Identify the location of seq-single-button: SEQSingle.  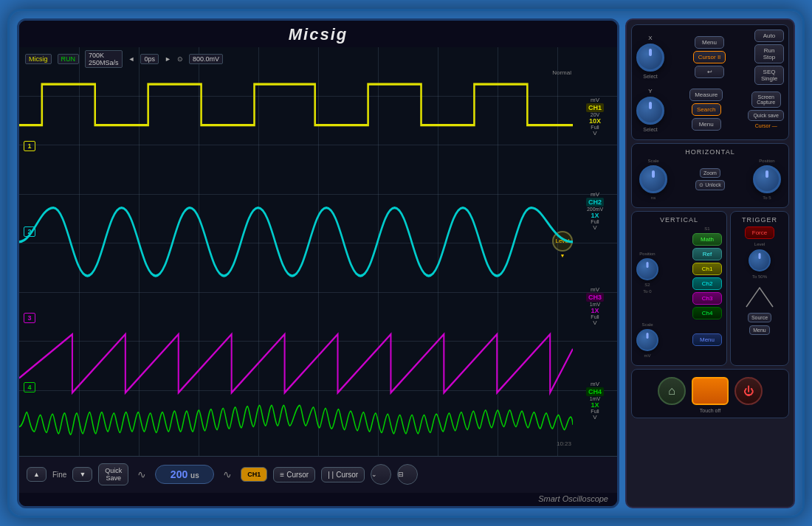
(769, 75).